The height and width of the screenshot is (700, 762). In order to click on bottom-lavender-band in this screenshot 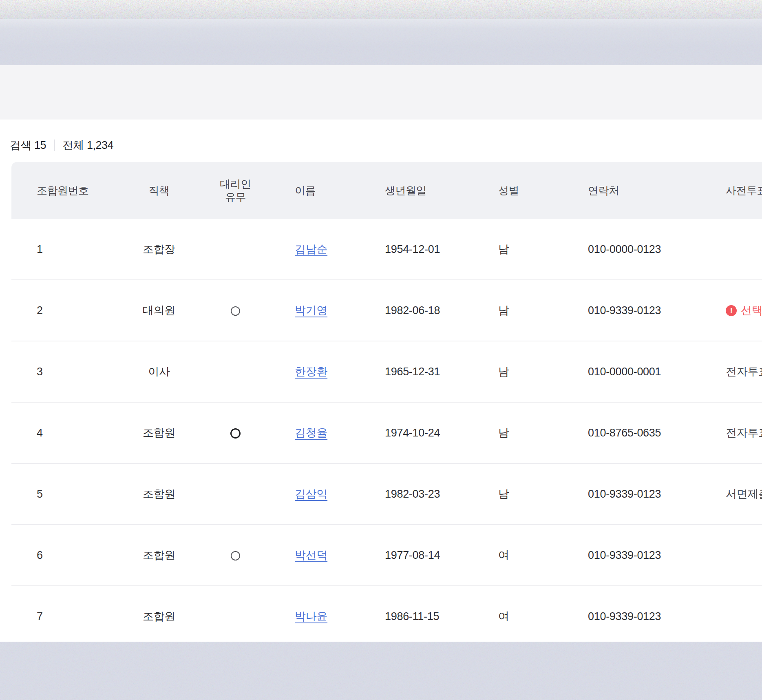, I will do `click(381, 671)`.